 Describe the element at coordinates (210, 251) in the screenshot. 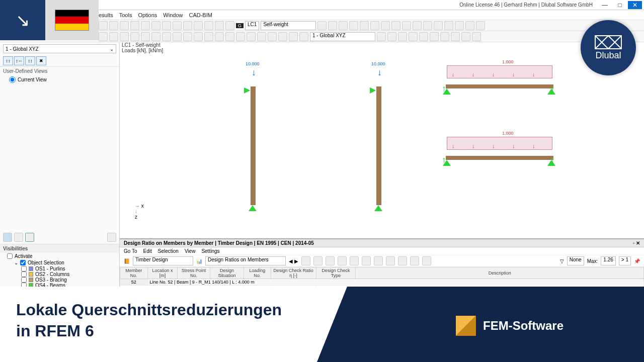

I see `settings-menu: Settings` at that location.